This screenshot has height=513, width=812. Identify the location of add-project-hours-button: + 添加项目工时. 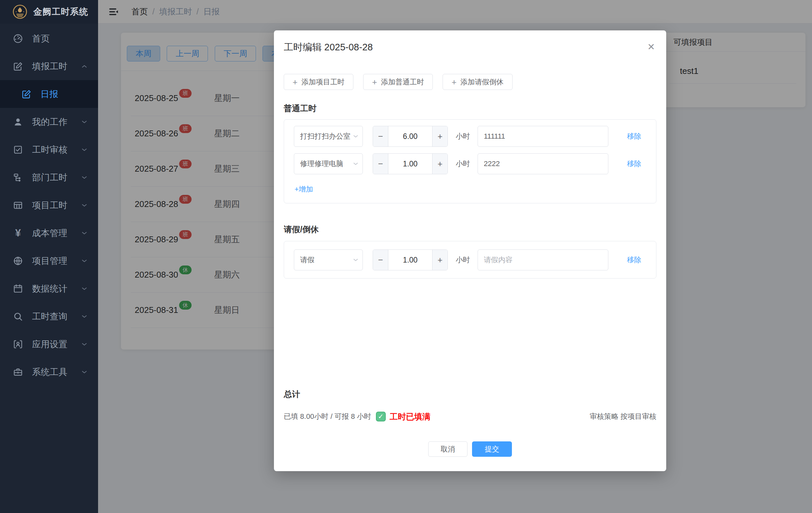
(318, 82).